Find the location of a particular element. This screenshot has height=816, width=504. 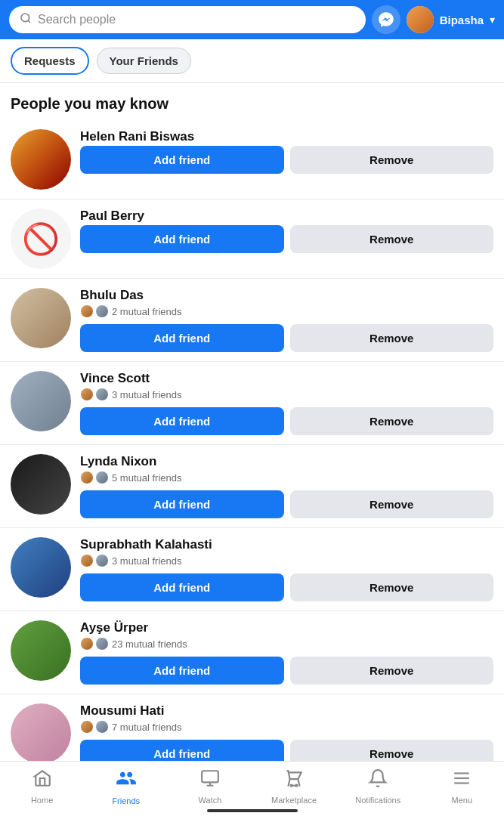

person-name: Helen Rani Biswas is located at coordinates (287, 137).